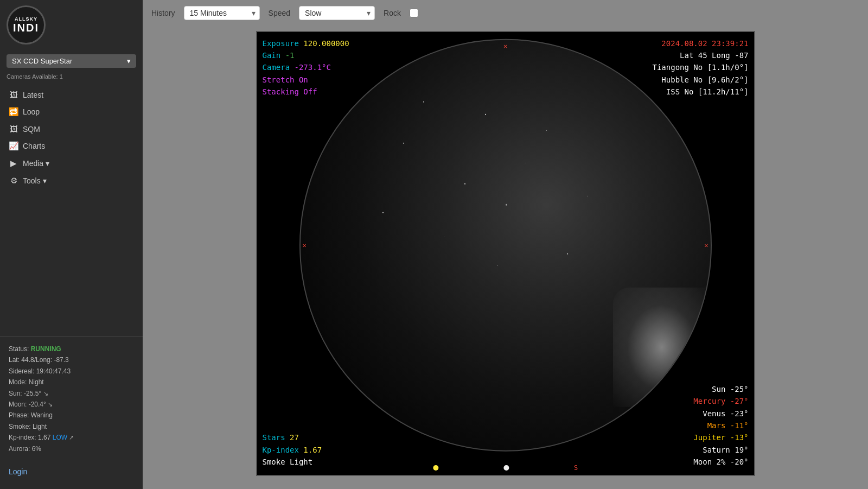 The width and height of the screenshot is (868, 489). What do you see at coordinates (26, 25) in the screenshot?
I see `logo: ALLSKY INDI` at bounding box center [26, 25].